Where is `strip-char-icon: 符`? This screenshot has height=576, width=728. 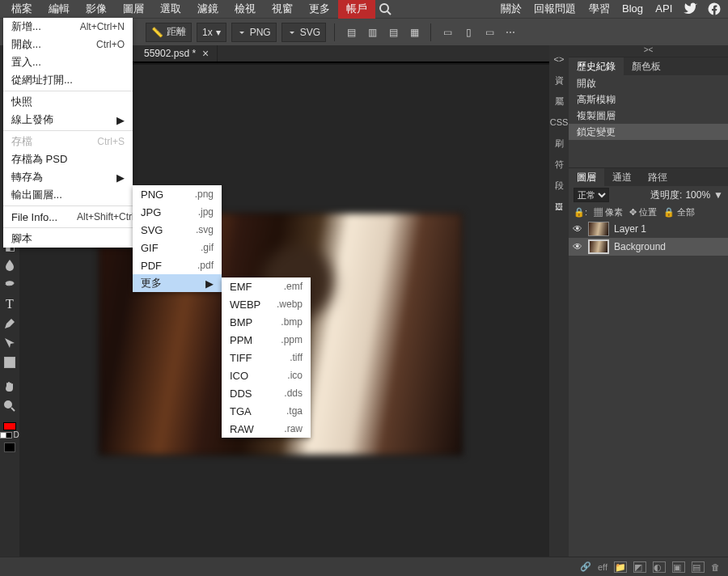 strip-char-icon: 符 is located at coordinates (559, 164).